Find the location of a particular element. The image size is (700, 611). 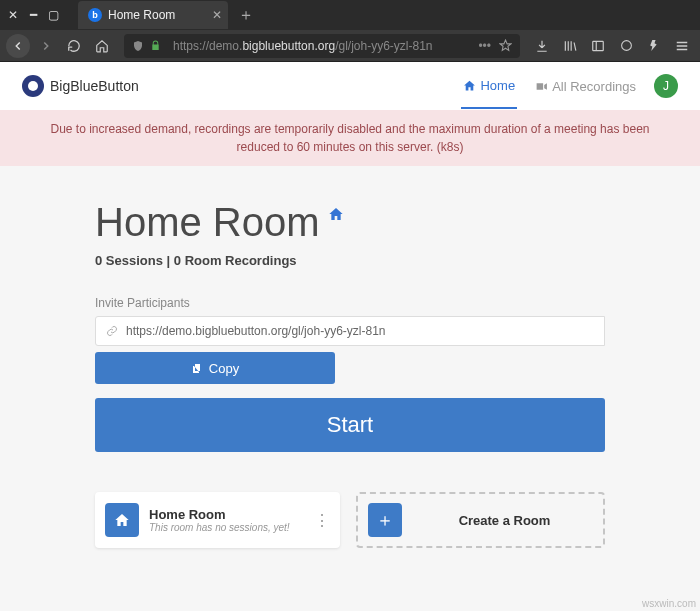

room-header: Home Room is located at coordinates (350, 222).